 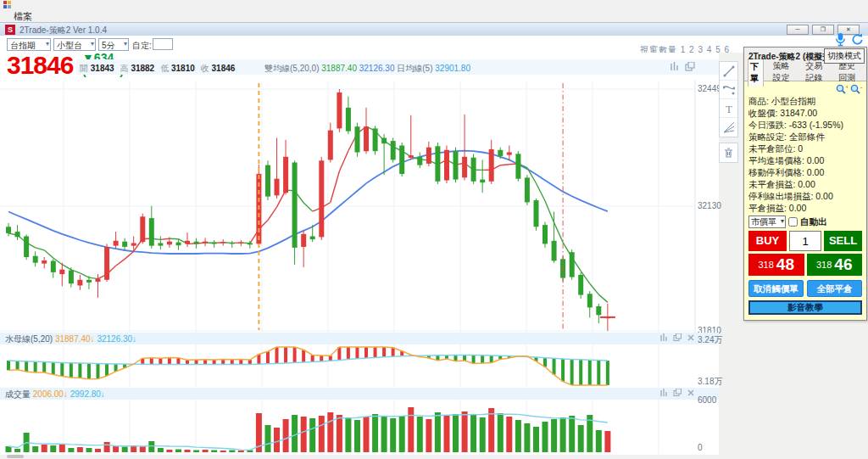 I want to click on price-axis-top: 32449, so click(x=709, y=88).